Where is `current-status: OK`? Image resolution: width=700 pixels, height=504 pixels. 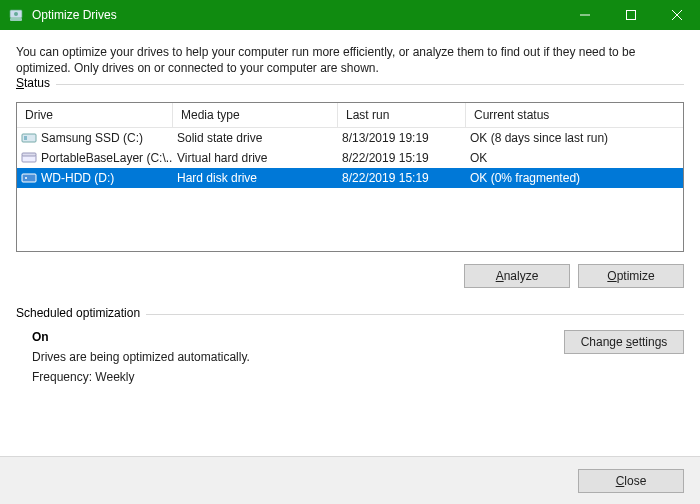
current-status: OK is located at coordinates (574, 158).